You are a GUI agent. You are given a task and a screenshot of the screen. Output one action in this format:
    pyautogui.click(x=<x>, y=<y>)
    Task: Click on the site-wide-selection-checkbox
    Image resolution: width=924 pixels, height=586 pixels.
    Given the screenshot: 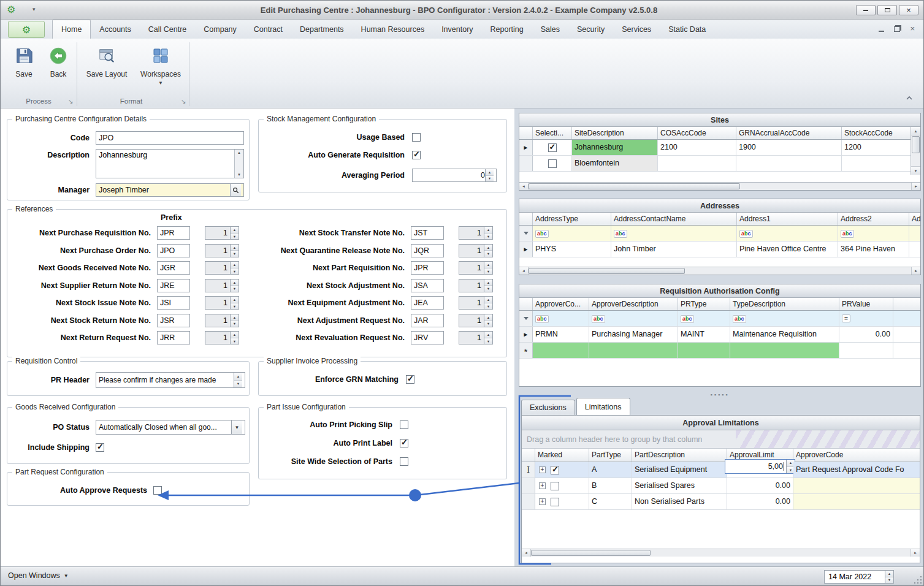 What is the action you would take?
    pyautogui.click(x=404, y=462)
    